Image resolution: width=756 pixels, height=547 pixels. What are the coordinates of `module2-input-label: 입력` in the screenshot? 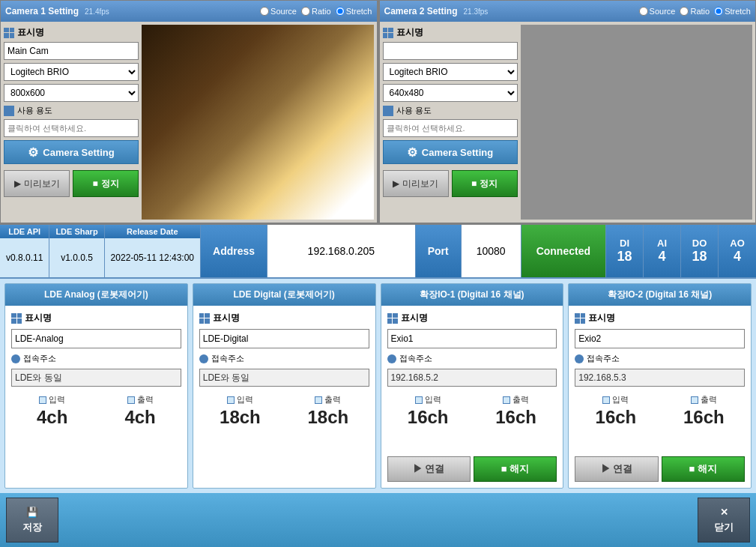 It's located at (240, 400).